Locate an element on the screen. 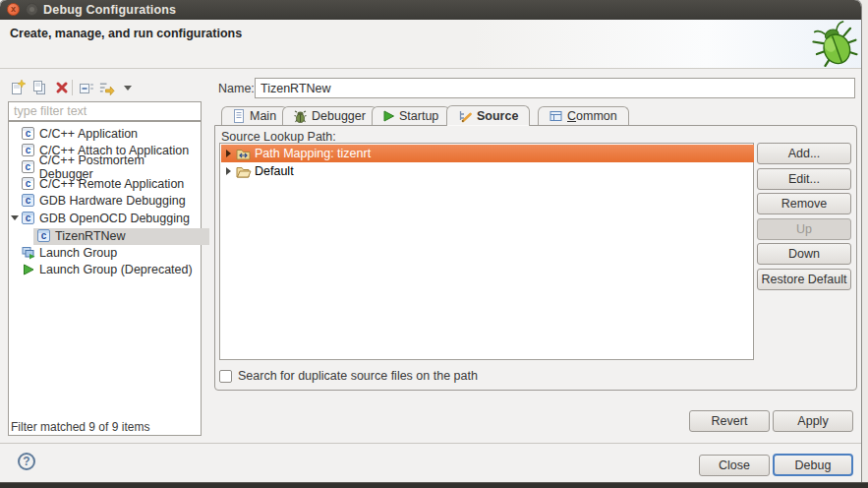 This screenshot has width=868, height=488. tab-startup: Startup is located at coordinates (411, 116).